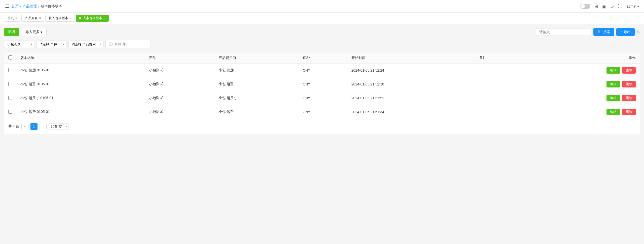 The height and width of the screenshot is (244, 644). What do you see at coordinates (638, 32) in the screenshot?
I see `sort-icon: ⇅` at bounding box center [638, 32].